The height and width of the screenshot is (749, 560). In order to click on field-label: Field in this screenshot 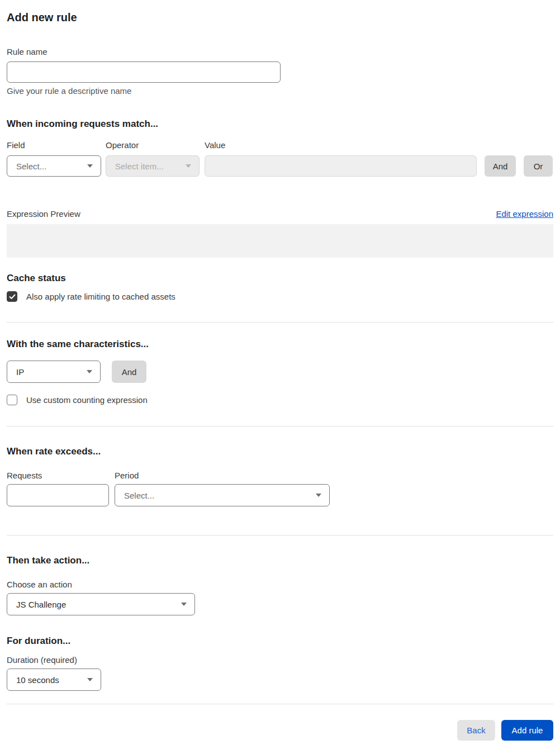, I will do `click(54, 145)`.